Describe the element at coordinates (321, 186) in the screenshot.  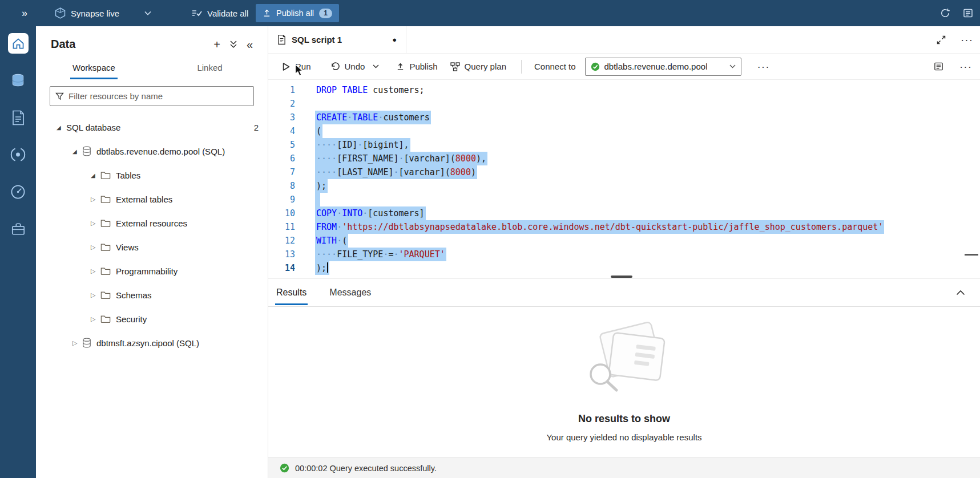
I see `code-text: );` at that location.